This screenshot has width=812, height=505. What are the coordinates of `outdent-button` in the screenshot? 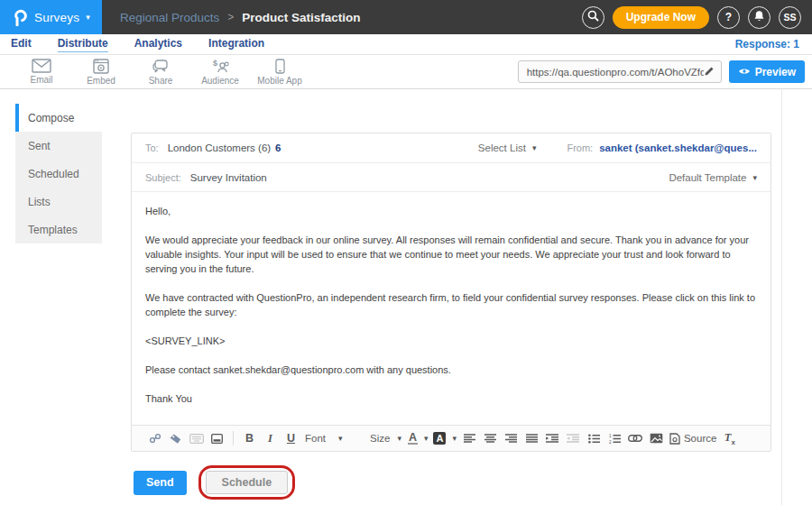 It's located at (574, 438).